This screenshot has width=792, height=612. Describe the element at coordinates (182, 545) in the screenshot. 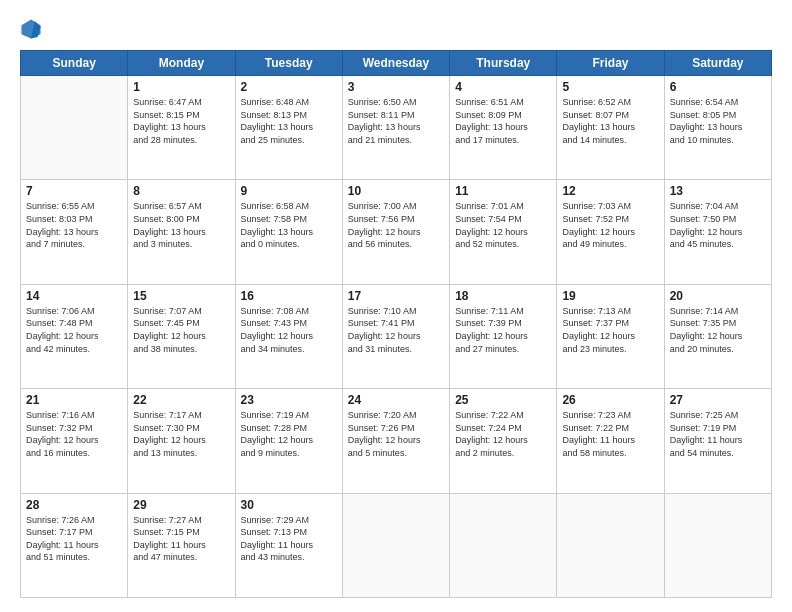

I see `calendar-cell: 29Sunrise: 7:27 AM Sunset: 7:15 PM Dayli…` at that location.